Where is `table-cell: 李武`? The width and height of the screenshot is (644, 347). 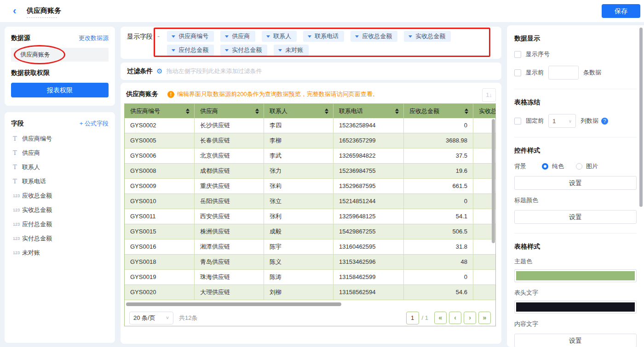 table-cell: 李武 is located at coordinates (299, 156).